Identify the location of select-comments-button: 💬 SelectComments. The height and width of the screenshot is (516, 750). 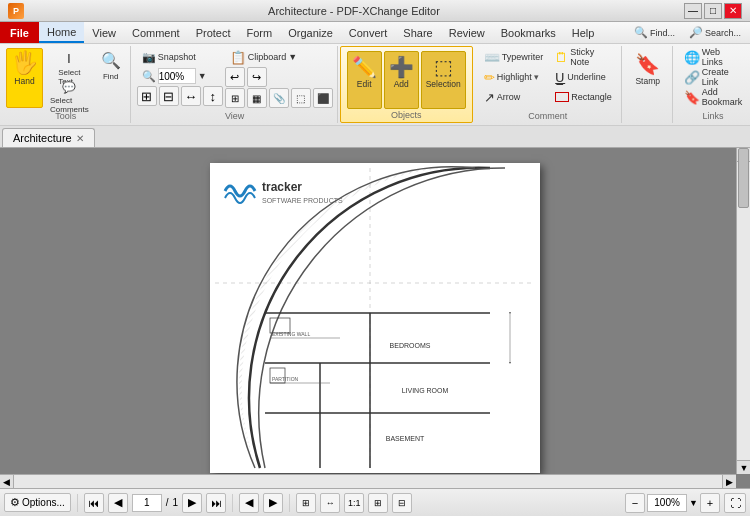
(70, 92).